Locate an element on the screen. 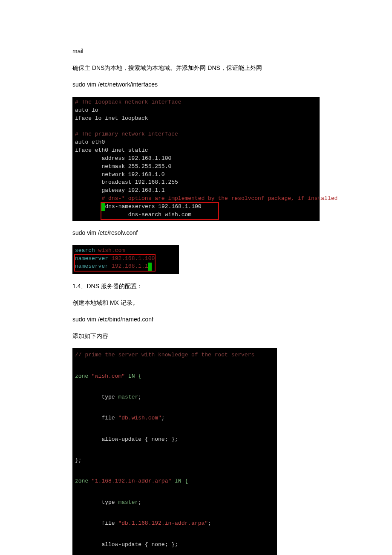 Image resolution: width=392 pixels, height=555 pixels. text-create-zone: 创建本地域和 MX 记录。 is located at coordinates (196, 303).